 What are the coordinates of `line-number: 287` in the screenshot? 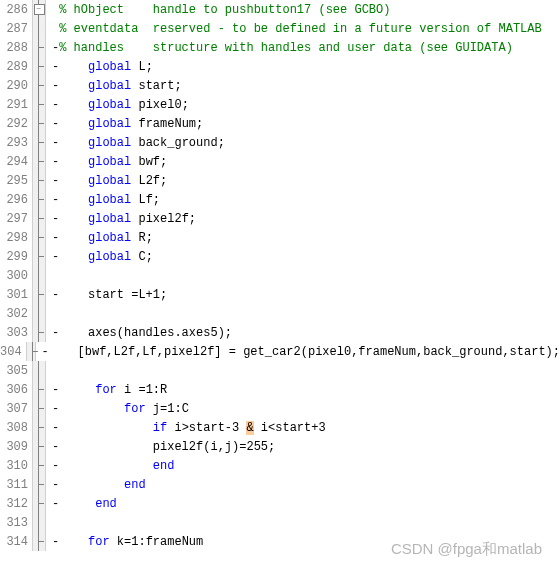 It's located at (16, 29).